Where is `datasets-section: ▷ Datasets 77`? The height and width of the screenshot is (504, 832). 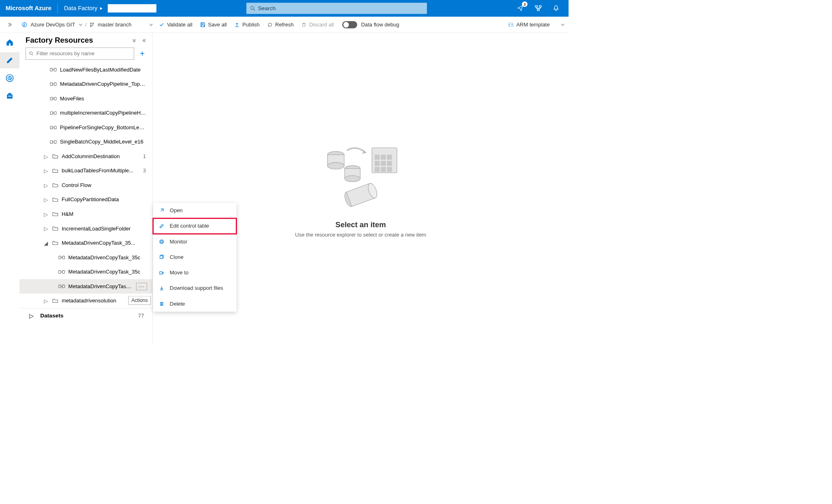 datasets-section: ▷ Datasets 77 is located at coordinates (86, 315).